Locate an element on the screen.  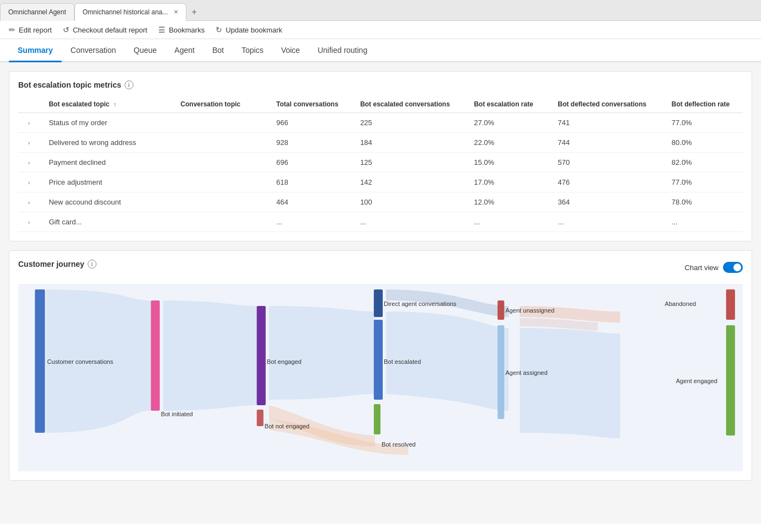
chart-view-label: Chart view is located at coordinates (701, 268).